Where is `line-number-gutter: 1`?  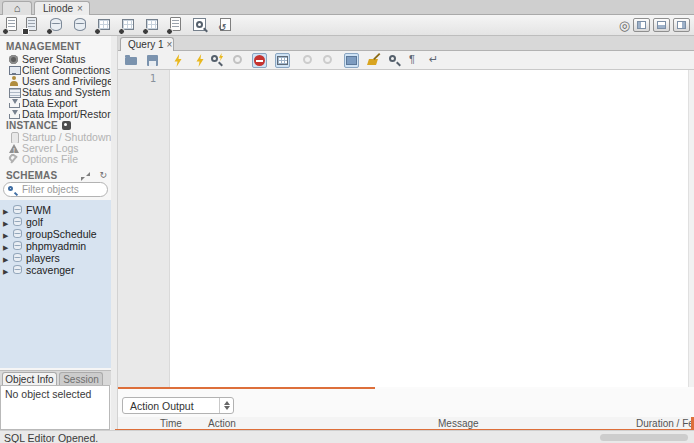
line-number-gutter: 1 is located at coordinates (144, 228).